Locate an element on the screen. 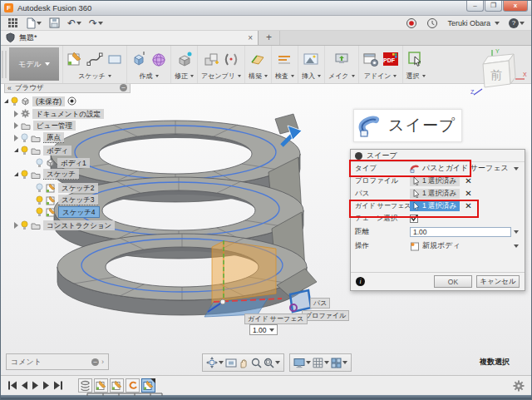 Image resolution: width=532 pixels, height=400 pixels. minimize-button: – is located at coordinates (475, 7).